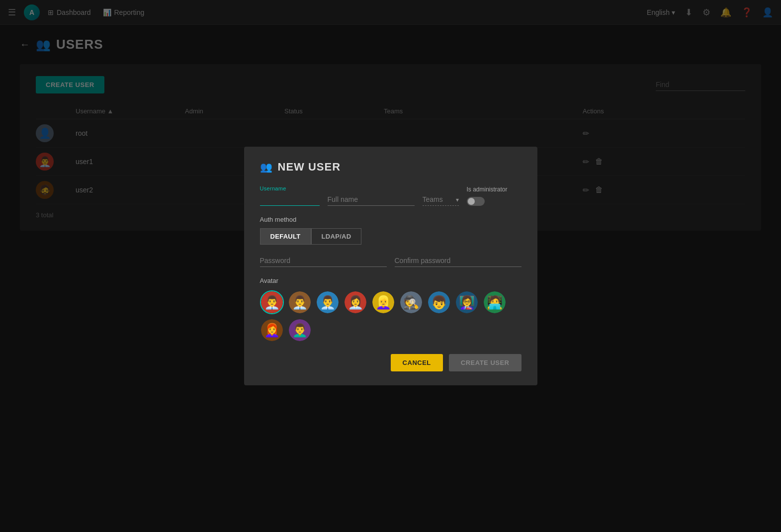 The height and width of the screenshot is (532, 781). I want to click on modal-title-icon: 👥, so click(266, 167).